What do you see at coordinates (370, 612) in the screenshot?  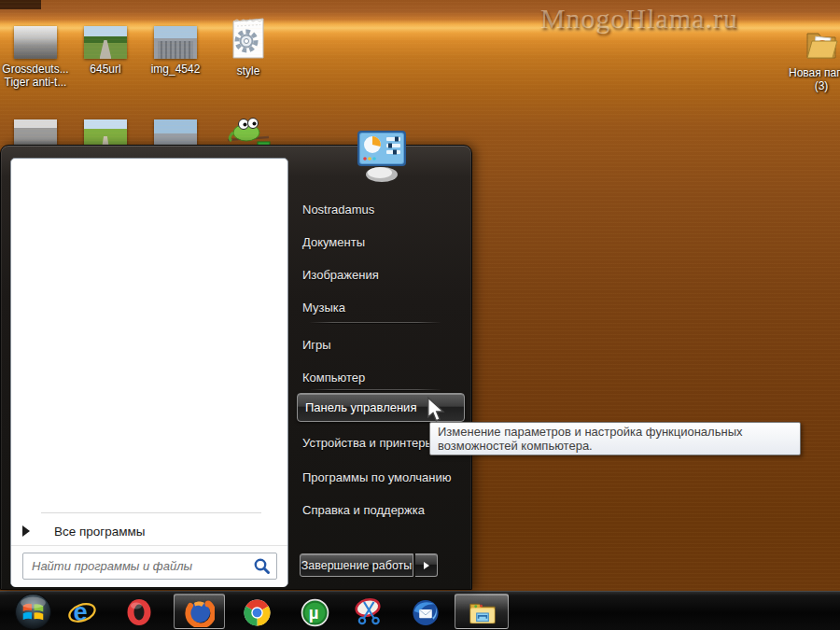 I see `scissors-capture-icon` at bounding box center [370, 612].